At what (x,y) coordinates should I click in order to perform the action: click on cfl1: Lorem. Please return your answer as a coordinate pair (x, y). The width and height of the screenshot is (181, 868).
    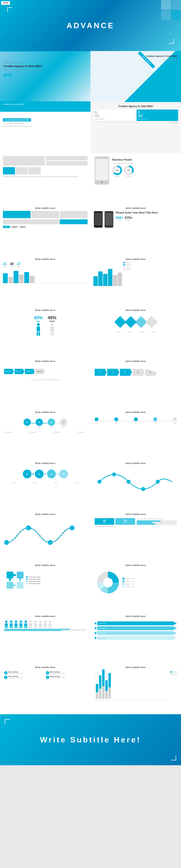
    Looking at the image, I should click on (13, 483).